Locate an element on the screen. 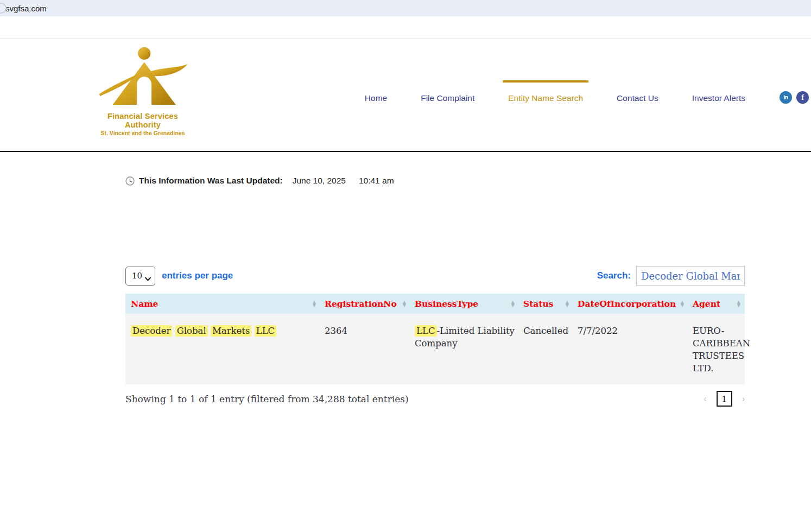  pagination-next-icon: › is located at coordinates (744, 399).